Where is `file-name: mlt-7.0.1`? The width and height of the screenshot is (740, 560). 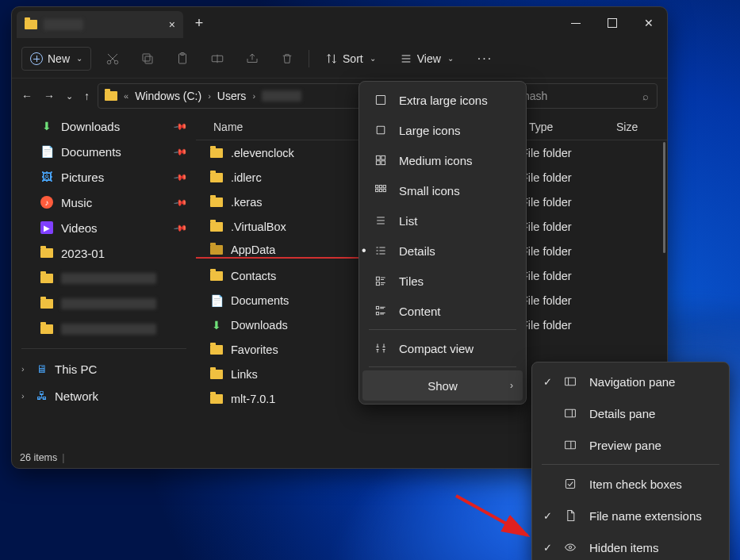
file-name: mlt-7.0.1 is located at coordinates (253, 399).